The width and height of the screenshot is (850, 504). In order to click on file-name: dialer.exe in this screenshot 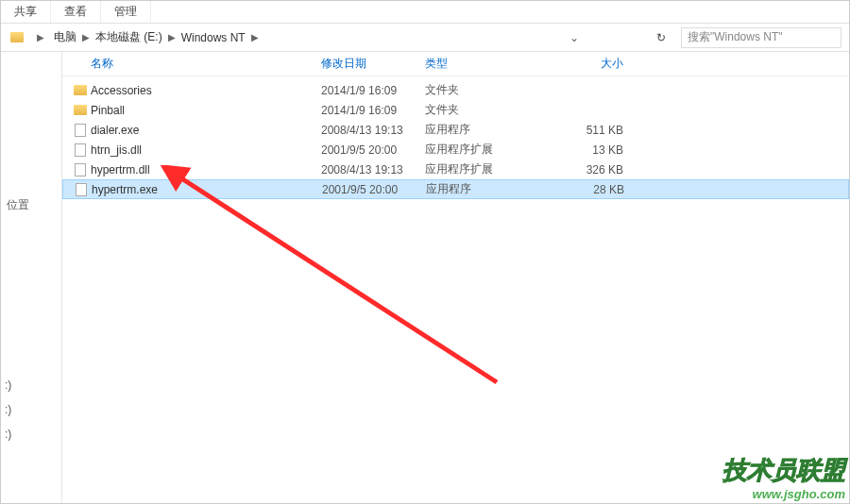, I will do `click(206, 130)`.